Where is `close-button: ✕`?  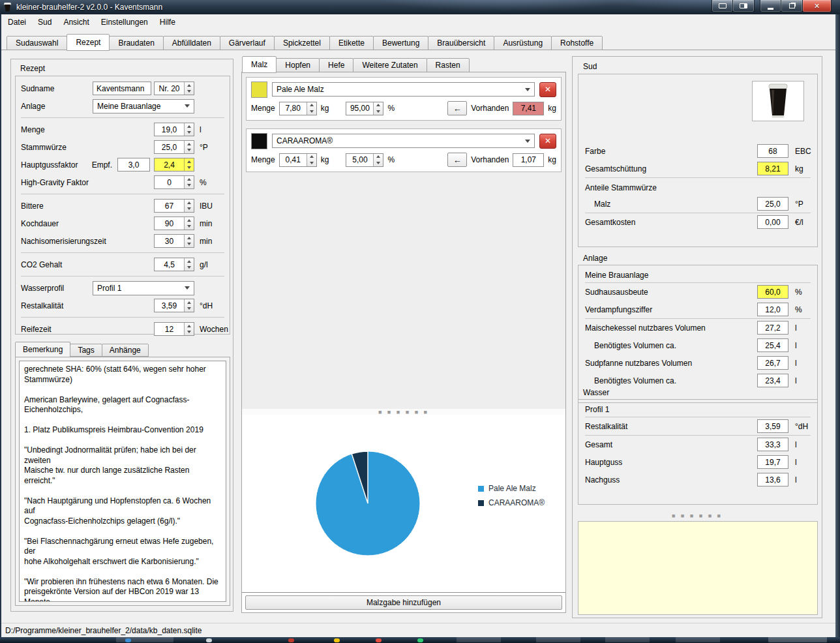
close-button: ✕ is located at coordinates (817, 7).